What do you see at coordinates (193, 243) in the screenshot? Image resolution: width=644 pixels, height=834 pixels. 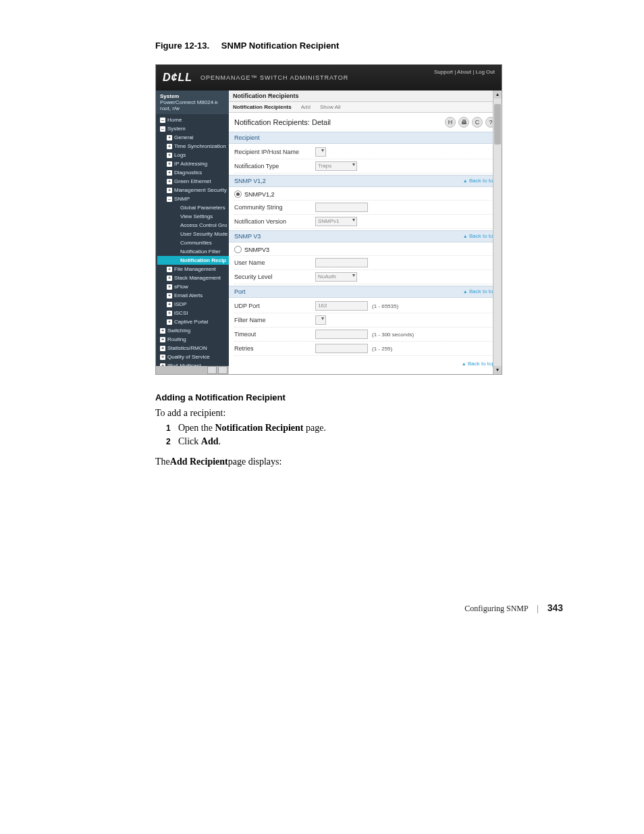 I see `tree-item: Communities` at bounding box center [193, 243].